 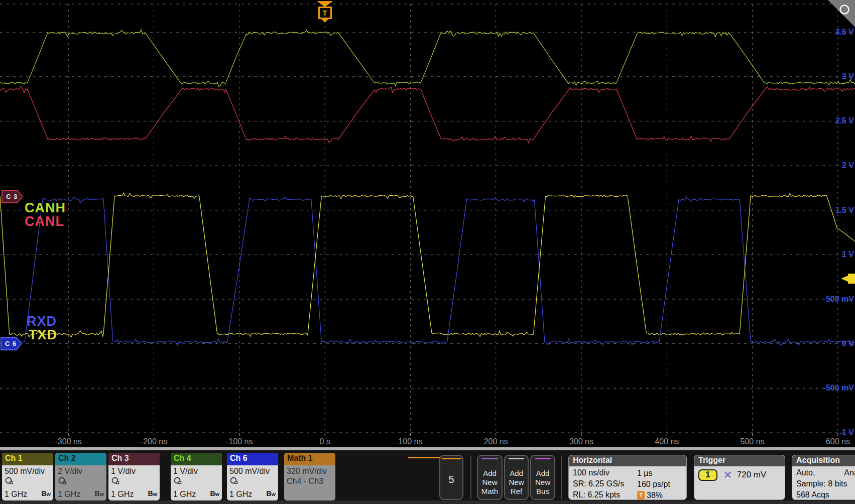 I want to click on time-label: 400 ns, so click(x=667, y=442).